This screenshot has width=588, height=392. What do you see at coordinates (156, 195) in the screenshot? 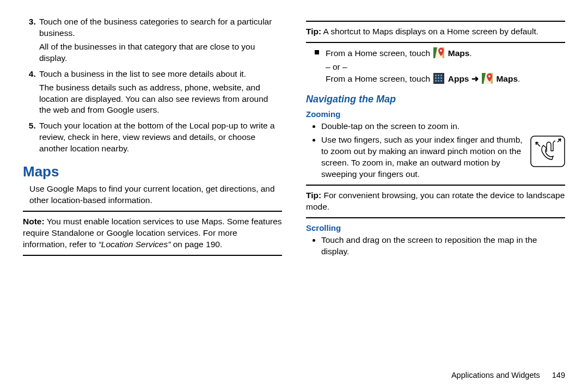
I see `maps-intro: Use Google Maps to find your current loc…` at bounding box center [156, 195].